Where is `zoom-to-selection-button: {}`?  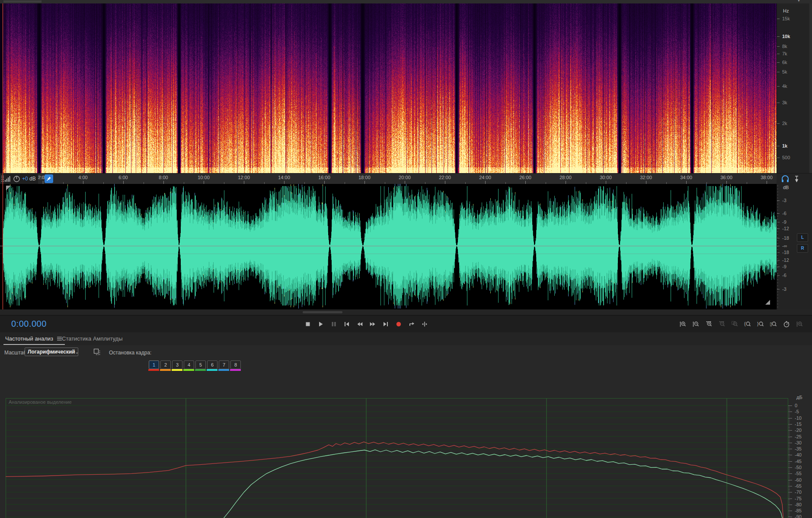 zoom-to-selection-button: {} is located at coordinates (774, 324).